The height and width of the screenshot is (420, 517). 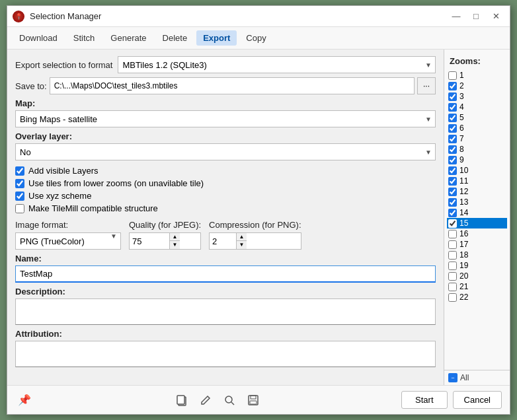 What do you see at coordinates (276, 65) in the screenshot?
I see `export-format-select: MBTiles 1.2 (SQLite3)` at bounding box center [276, 65].